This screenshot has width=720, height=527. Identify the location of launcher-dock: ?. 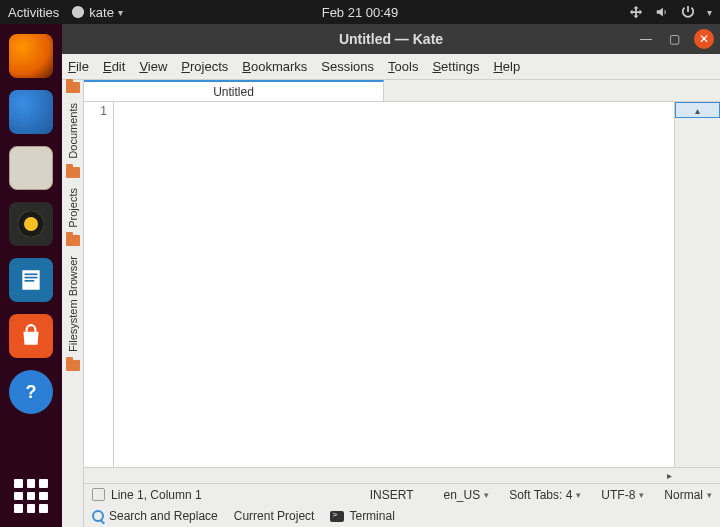
(31, 276).